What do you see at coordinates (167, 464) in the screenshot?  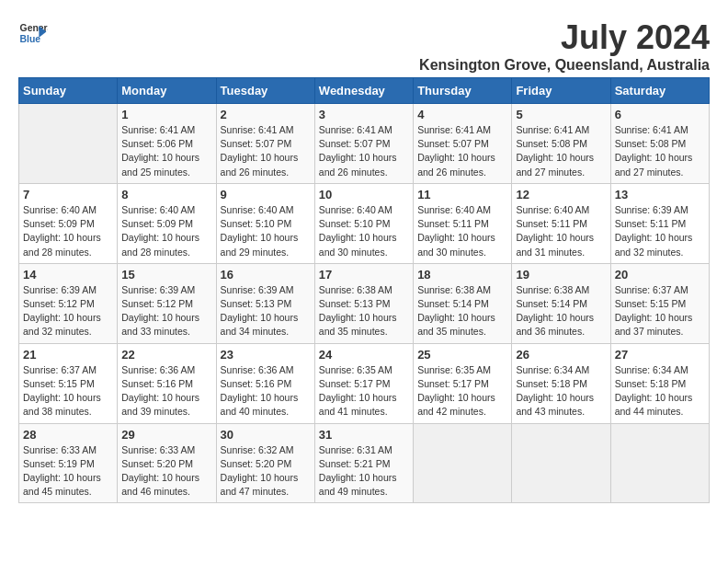 I see `calendar-cell: 29Sunrise: 6:33 AM Sunset: 5:20 PM Dayli…` at bounding box center [167, 464].